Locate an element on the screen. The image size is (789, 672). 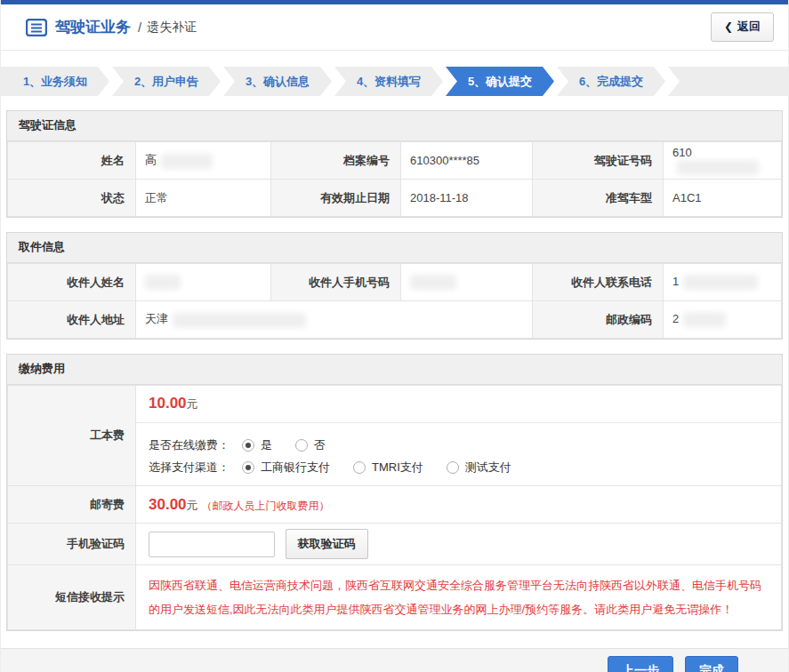
vehicle-type-value: A1C1 is located at coordinates (722, 198).